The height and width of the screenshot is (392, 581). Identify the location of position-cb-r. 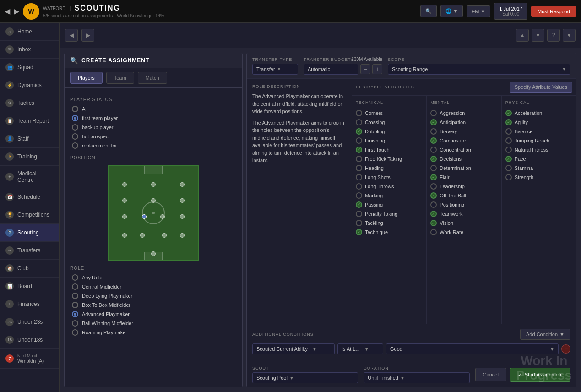
(164, 235).